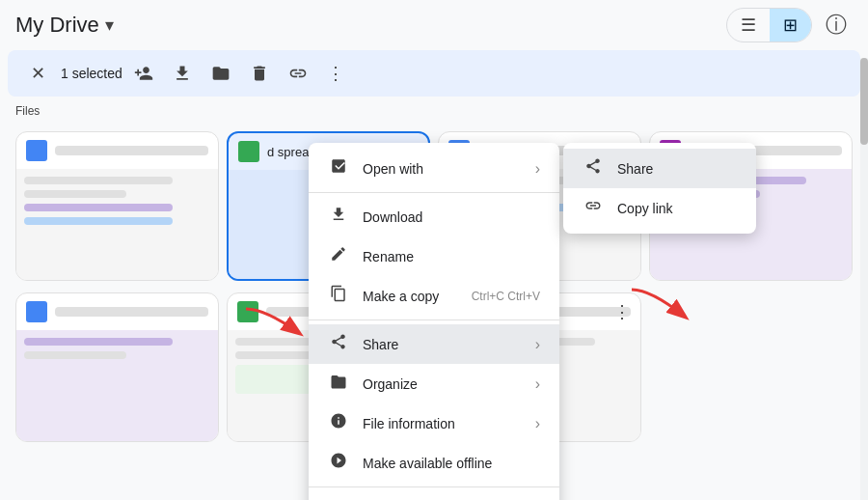 This screenshot has height=500, width=868. Describe the element at coordinates (505, 296) in the screenshot. I see `ctx-make-copy-shortcut: Ctrl+C Ctrl+V` at that location.